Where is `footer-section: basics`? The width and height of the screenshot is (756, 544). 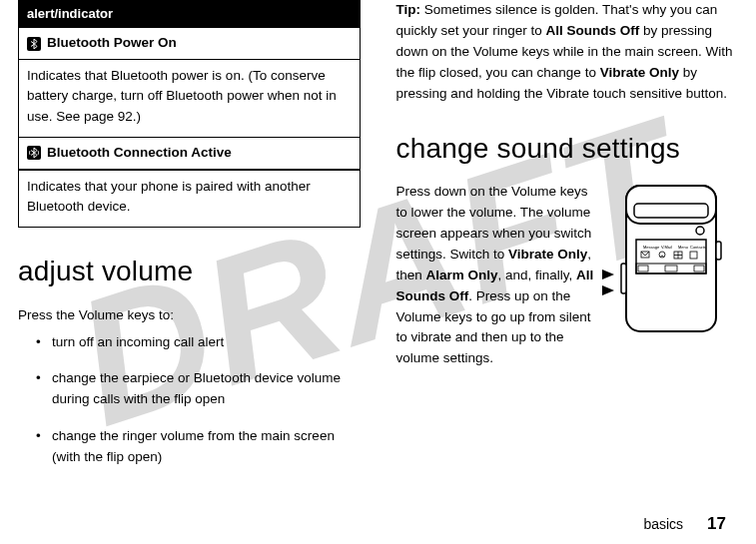
footer-section: basics is located at coordinates (663, 524).